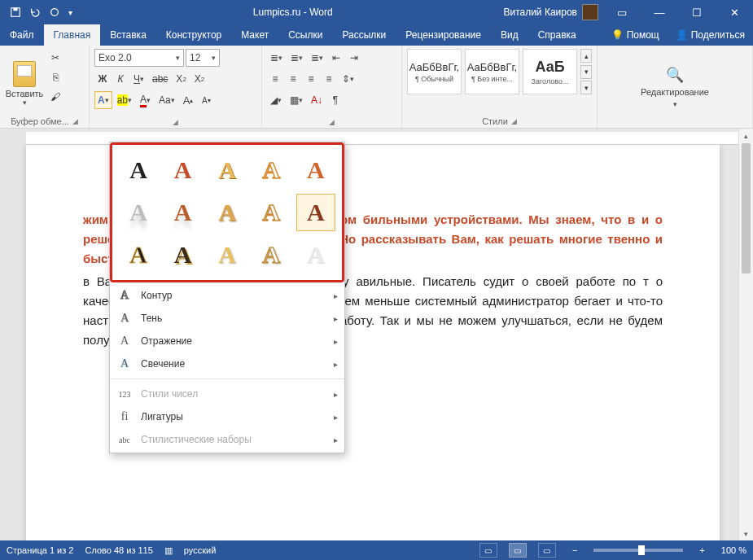 This screenshot has width=753, height=560. Describe the element at coordinates (227, 364) in the screenshot. I see `fx-glow: A Свечение▸` at that location.